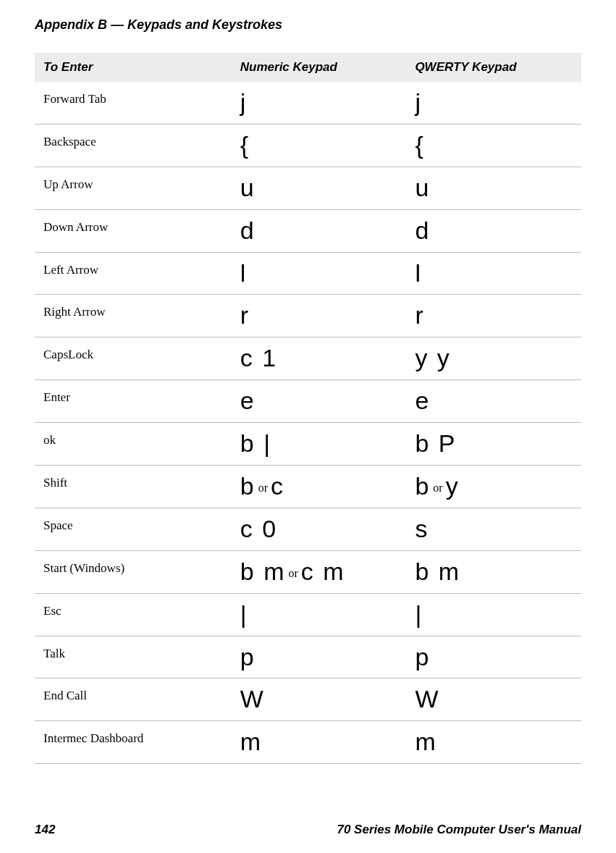 Image resolution: width=616 pixels, height=853 pixels. Describe the element at coordinates (494, 743) in the screenshot. I see `qwerty-cell: m` at that location.